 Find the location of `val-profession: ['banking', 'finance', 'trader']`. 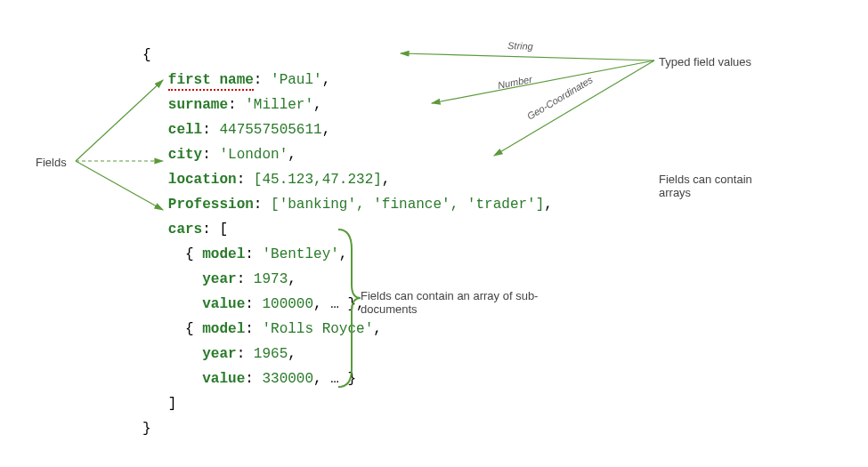

val-profession: ['banking', 'finance', 'trader'] is located at coordinates (408, 205).